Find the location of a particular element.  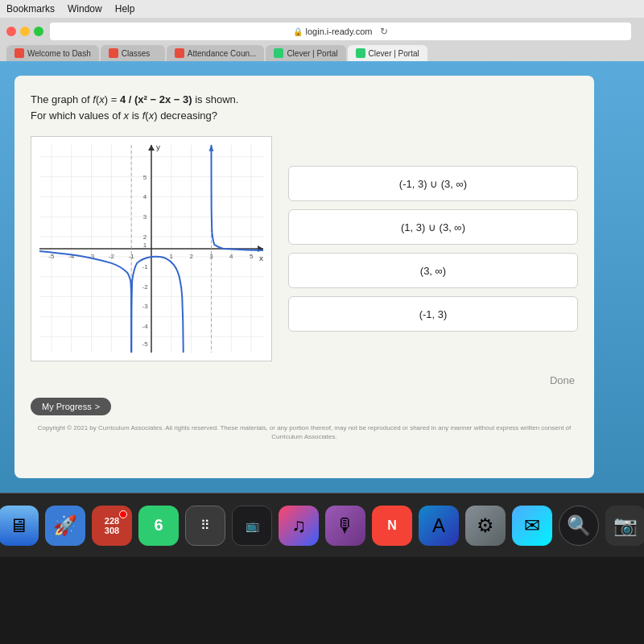

card-footer: Done is located at coordinates (304, 380).